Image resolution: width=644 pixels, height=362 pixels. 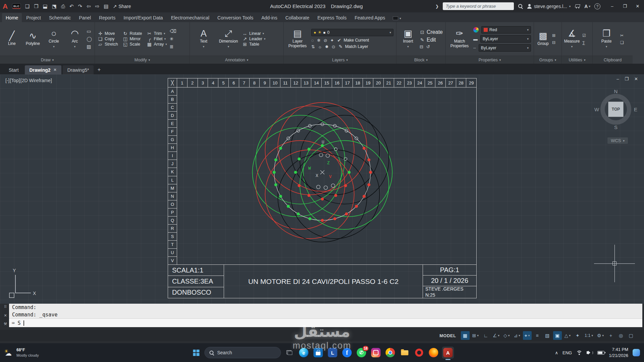 What do you see at coordinates (36, 80) in the screenshot?
I see `viewport-visual-style-control: [2D Wireframe]` at bounding box center [36, 80].